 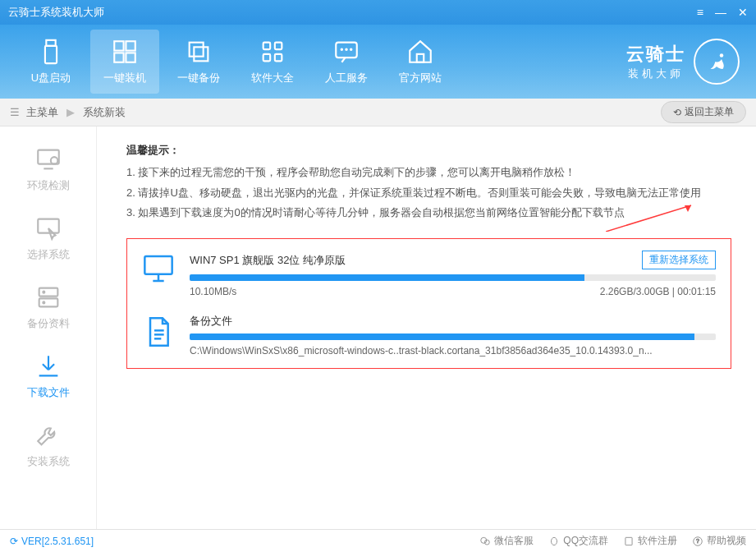 What do you see at coordinates (273, 62) in the screenshot?
I see `nav-software: 软件大全` at bounding box center [273, 62].